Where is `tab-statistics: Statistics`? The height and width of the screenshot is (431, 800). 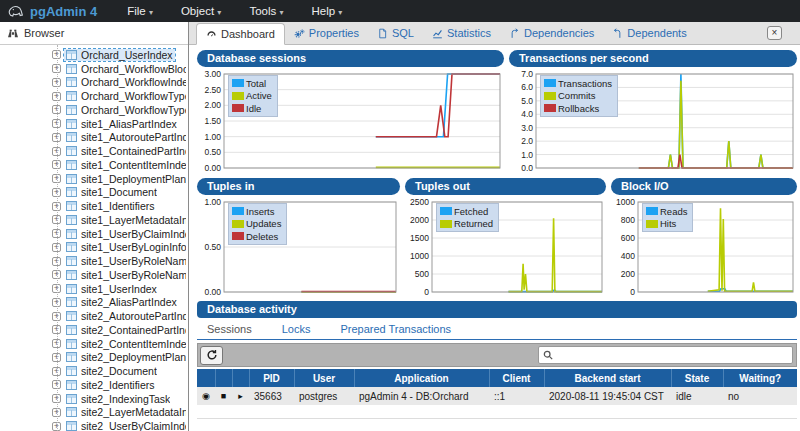
tab-statistics: Statistics is located at coordinates (462, 33).